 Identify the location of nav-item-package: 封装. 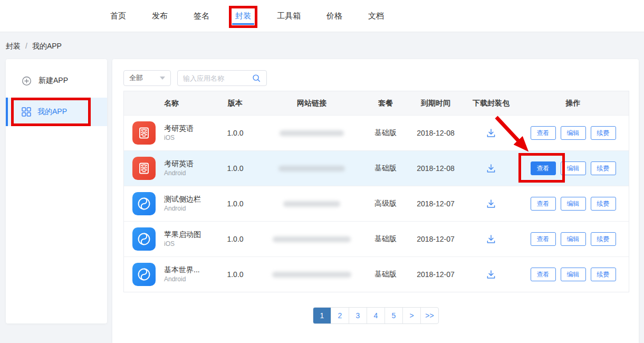
(243, 16).